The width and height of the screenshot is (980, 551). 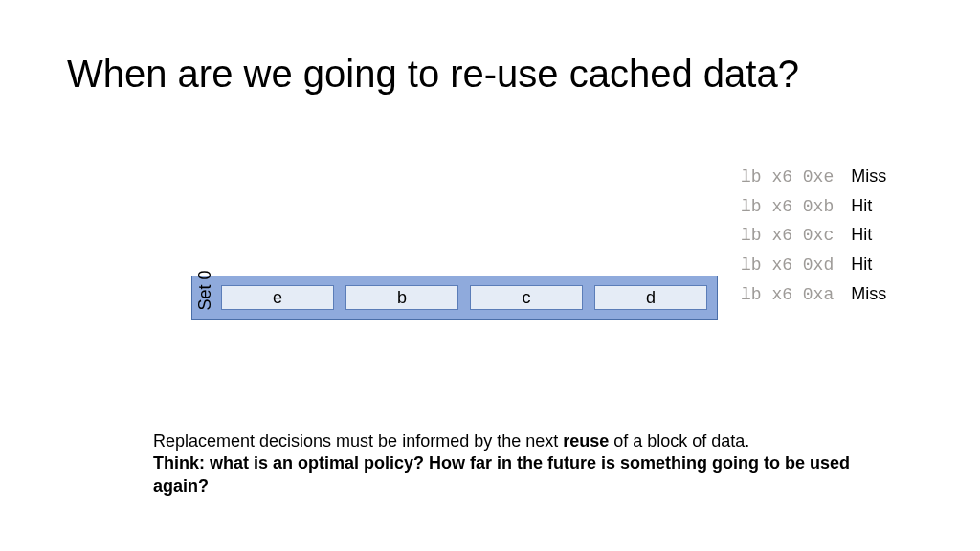 What do you see at coordinates (787, 208) in the screenshot?
I see `trace-instr: lb x6 0xb` at bounding box center [787, 208].